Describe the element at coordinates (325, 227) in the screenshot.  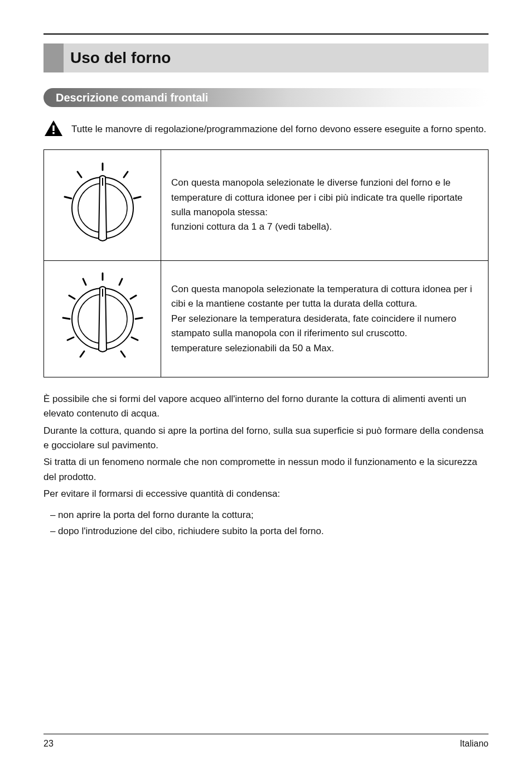
I see `knob-desc-range: funzioni cottura da 1 a 7 (vedi tabella)…` at that location.